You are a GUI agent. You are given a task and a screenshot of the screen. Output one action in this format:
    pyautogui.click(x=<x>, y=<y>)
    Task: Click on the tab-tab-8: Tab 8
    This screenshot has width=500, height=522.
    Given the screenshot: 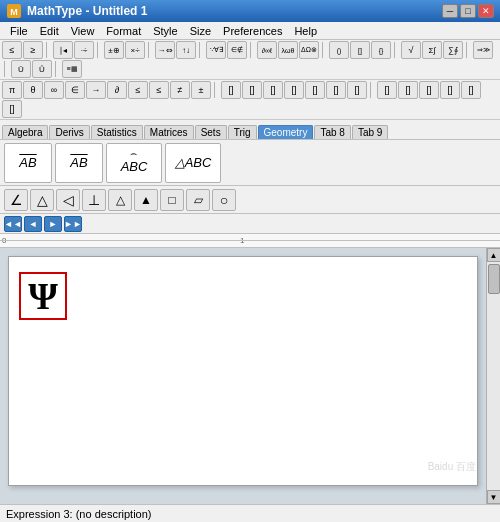 What is the action you would take?
    pyautogui.click(x=332, y=132)
    